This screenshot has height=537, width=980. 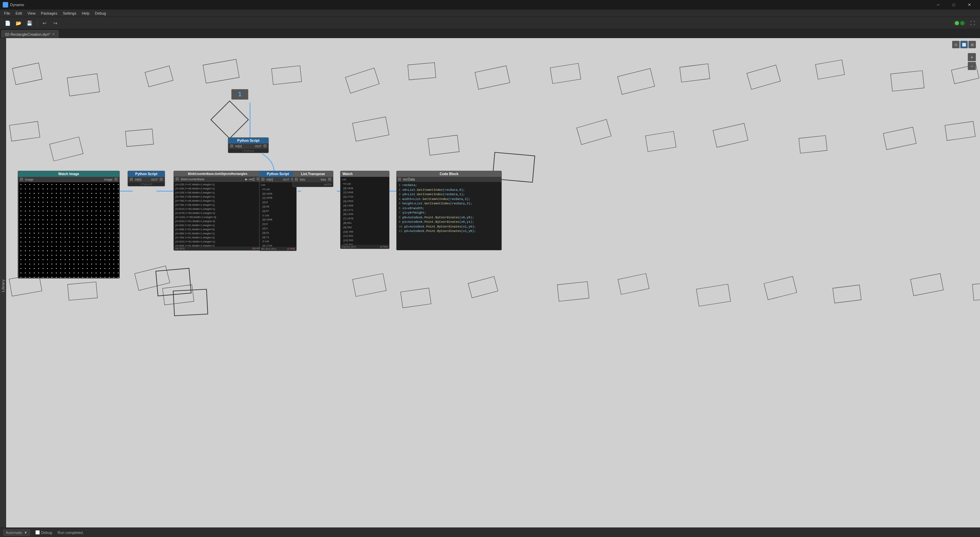 I want to click on redo-button: ↪, so click(x=56, y=23).